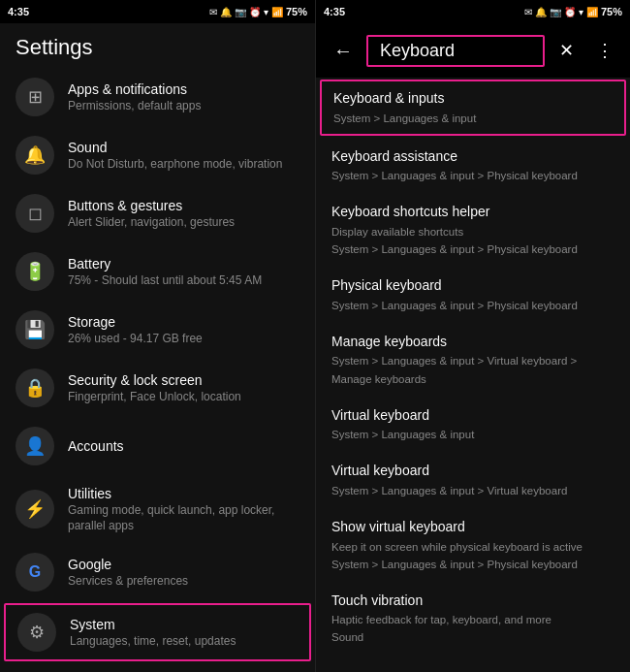 This screenshot has height=672, width=630. What do you see at coordinates (605, 50) in the screenshot?
I see `more-button: ⋮` at bounding box center [605, 50].